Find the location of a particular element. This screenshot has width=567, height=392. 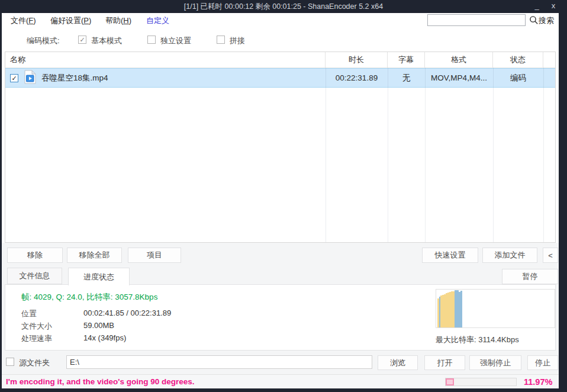

bitrate-chart is located at coordinates (495, 309).